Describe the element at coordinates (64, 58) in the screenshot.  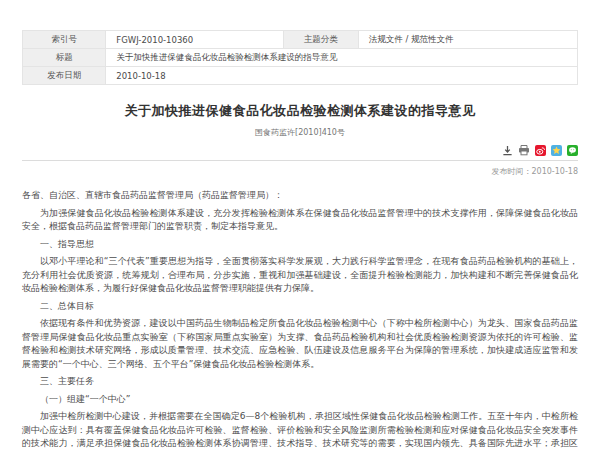
I see `title-label: 标题` at that location.